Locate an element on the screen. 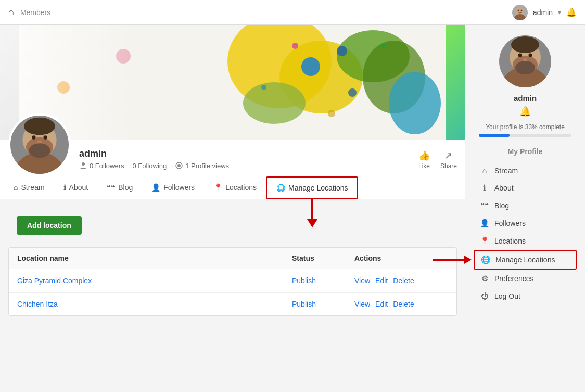 The image size is (585, 392). manage-locations-tab-icon: 🌐 is located at coordinates (281, 188).